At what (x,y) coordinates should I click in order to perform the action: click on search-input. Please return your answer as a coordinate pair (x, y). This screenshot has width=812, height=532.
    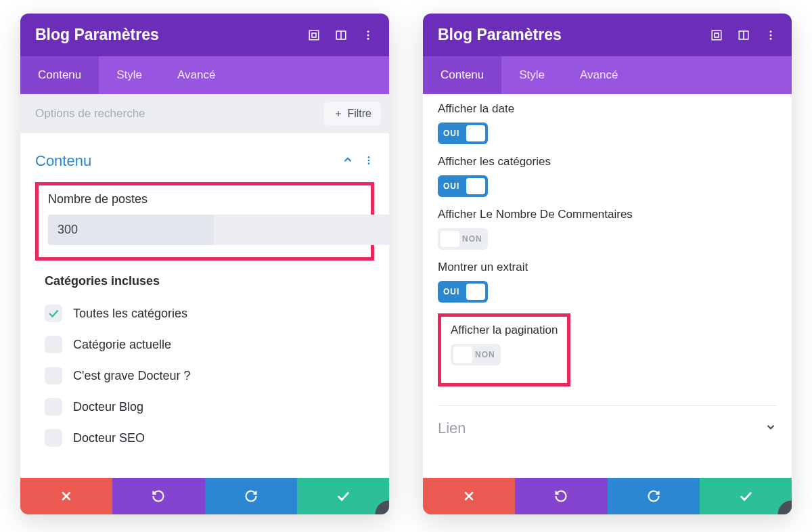
    Looking at the image, I should click on (180, 114).